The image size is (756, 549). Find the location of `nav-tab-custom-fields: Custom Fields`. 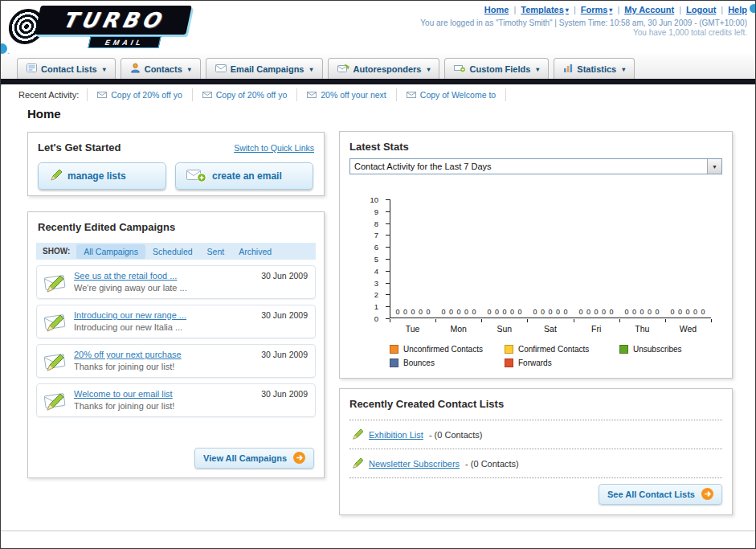

nav-tab-custom-fields: Custom Fields is located at coordinates (497, 68).